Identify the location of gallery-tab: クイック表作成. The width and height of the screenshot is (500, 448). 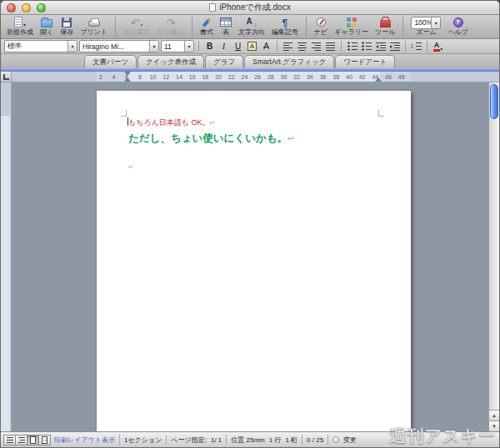
(171, 62).